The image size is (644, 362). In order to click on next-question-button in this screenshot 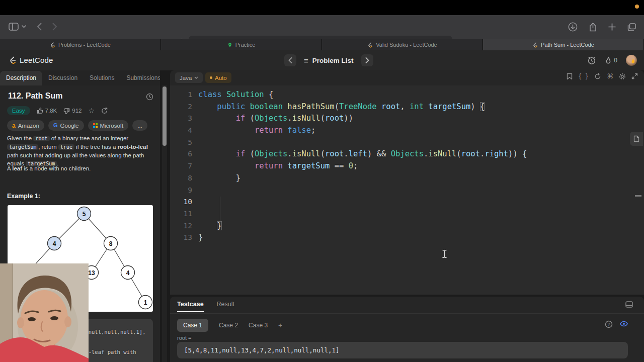, I will do `click(367, 60)`.